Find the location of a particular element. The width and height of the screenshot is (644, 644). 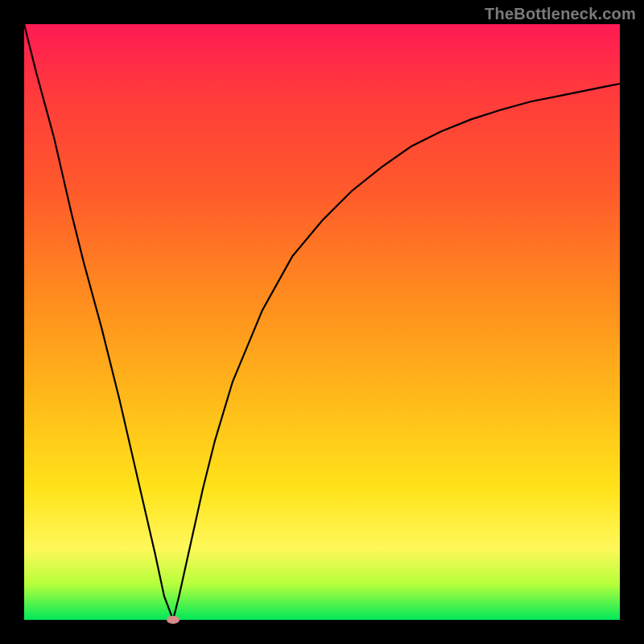

watermark-text: TheBottleneck.com is located at coordinates (560, 14).